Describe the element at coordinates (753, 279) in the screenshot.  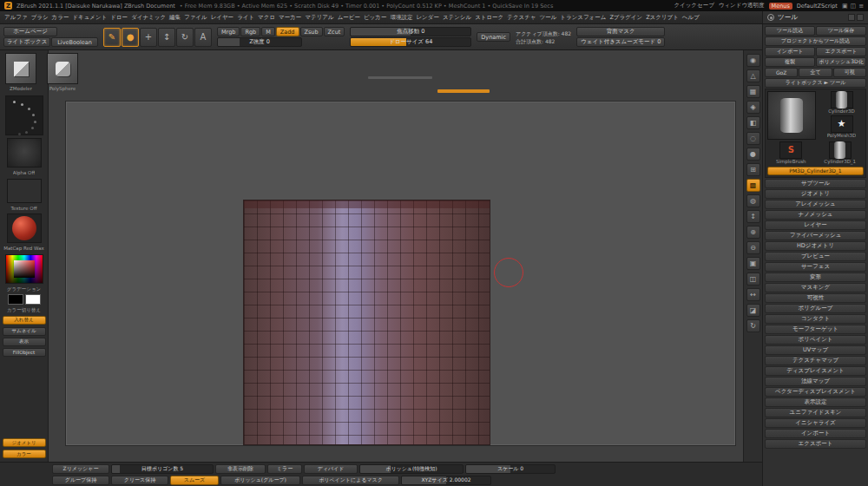
I see `aa-half-icon: ◫` at that location.